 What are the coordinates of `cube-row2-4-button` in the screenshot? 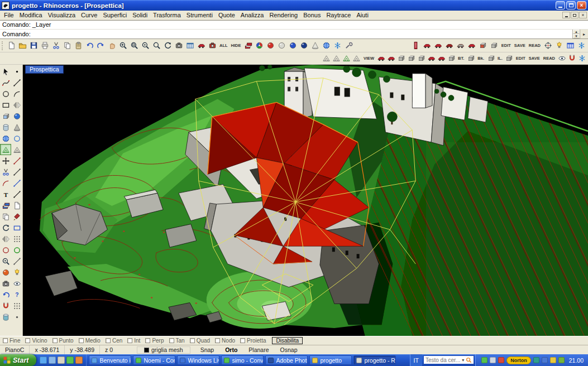 It's located at (451, 59).